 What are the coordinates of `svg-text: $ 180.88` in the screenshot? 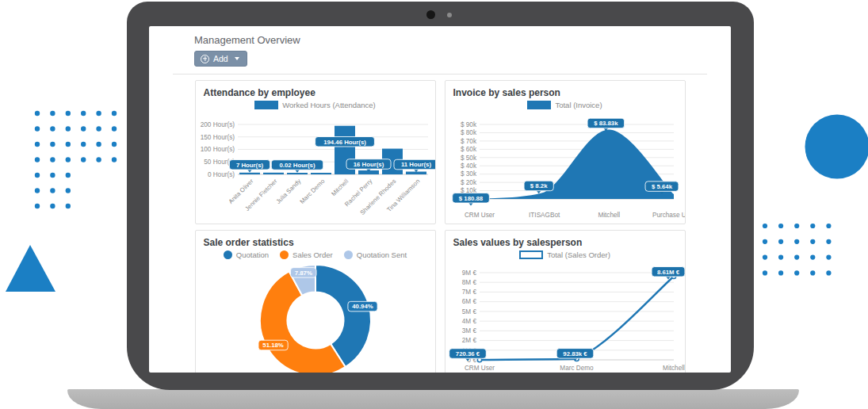 It's located at (471, 198).